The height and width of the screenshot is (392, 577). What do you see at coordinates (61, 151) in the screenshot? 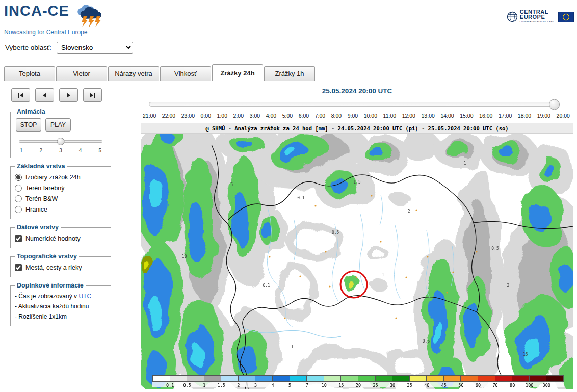
I see `speed-tick-row: 12345` at bounding box center [61, 151].